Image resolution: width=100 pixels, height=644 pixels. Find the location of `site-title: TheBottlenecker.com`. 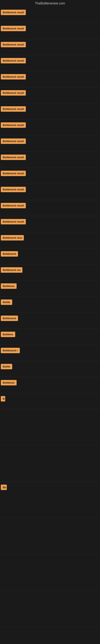

site-title: TheBottlenecker.com is located at coordinates (50, 4).